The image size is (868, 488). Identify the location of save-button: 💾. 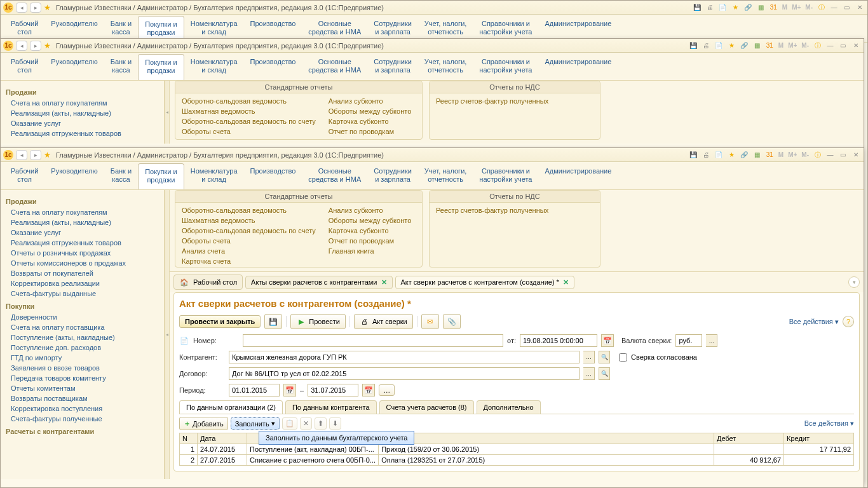
(273, 322).